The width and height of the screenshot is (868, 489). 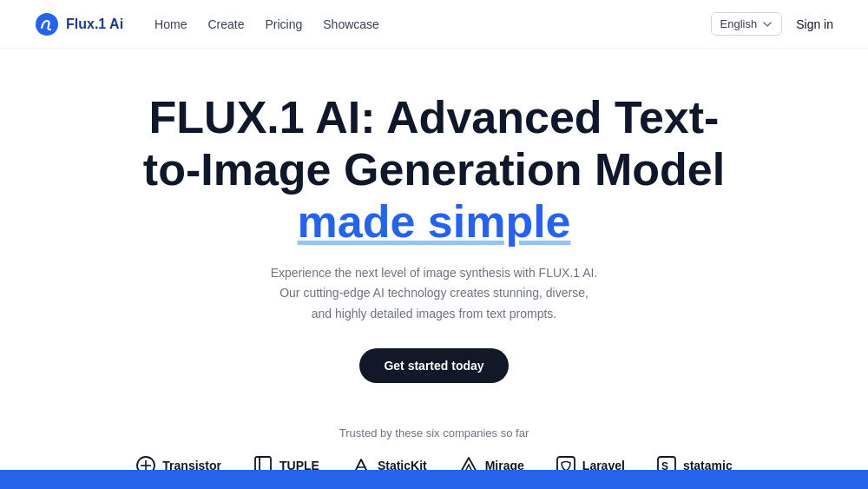 I want to click on nav-links: Home Create Pricing Showcase, so click(x=267, y=24).